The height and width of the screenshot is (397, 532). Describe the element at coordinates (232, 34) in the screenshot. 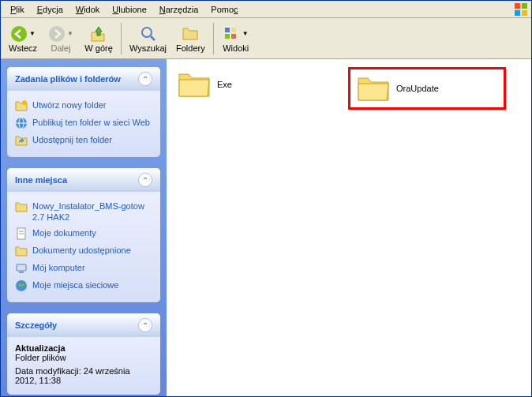

I see `views-icon` at that location.